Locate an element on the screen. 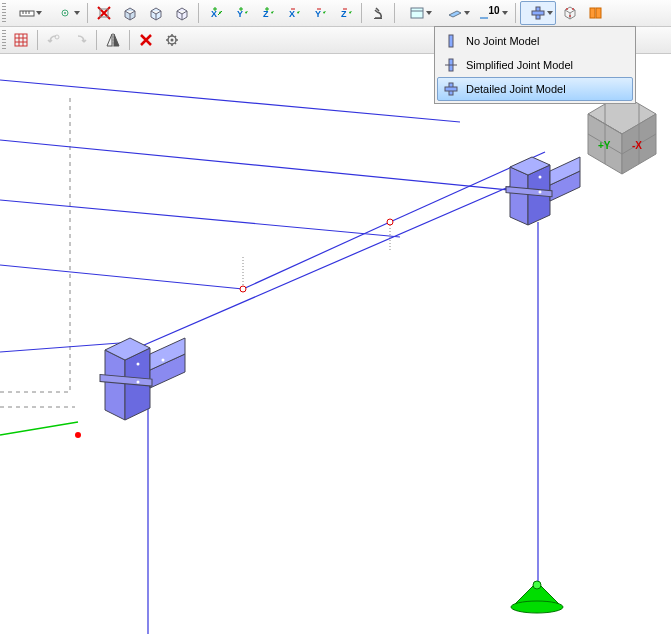 Image resolution: width=671 pixels, height=634 pixels. box-view1-button is located at coordinates (130, 13).